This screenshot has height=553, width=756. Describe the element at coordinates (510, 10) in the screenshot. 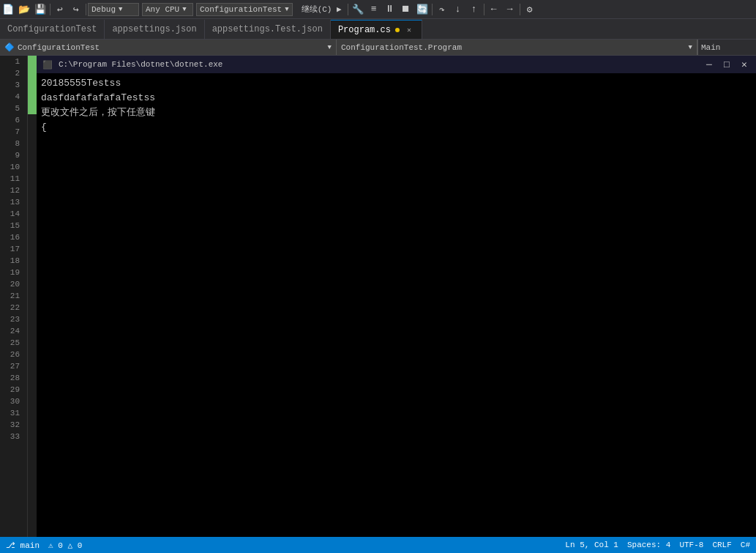

I see `forward-icon: →` at that location.